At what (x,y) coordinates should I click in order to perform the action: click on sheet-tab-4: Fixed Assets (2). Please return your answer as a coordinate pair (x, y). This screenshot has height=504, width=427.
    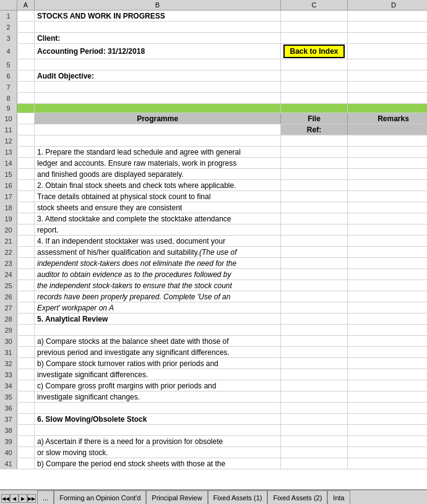
    Looking at the image, I should click on (297, 497).